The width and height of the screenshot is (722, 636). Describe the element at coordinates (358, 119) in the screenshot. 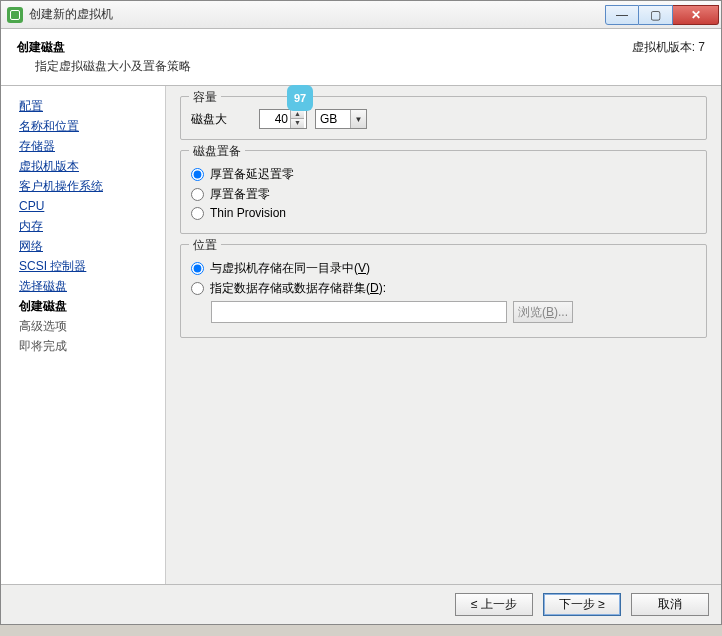

I see `chevron-down-icon: ▼` at that location.